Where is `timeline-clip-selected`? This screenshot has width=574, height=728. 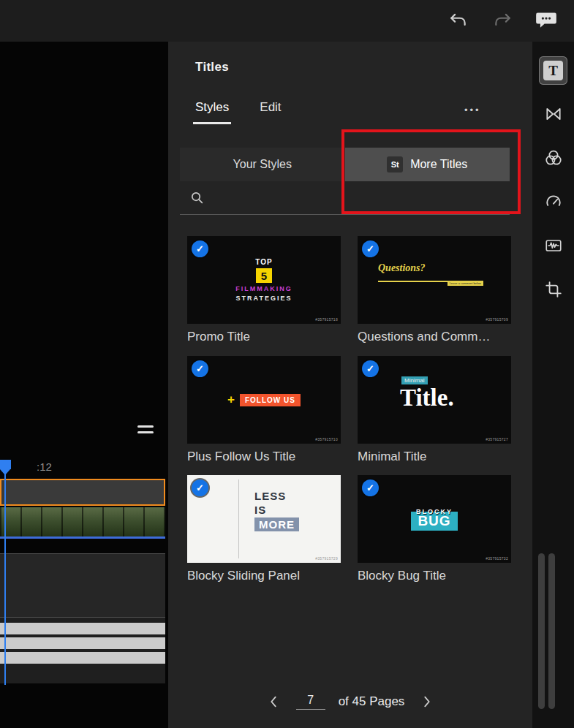 timeline-clip-selected is located at coordinates (83, 493).